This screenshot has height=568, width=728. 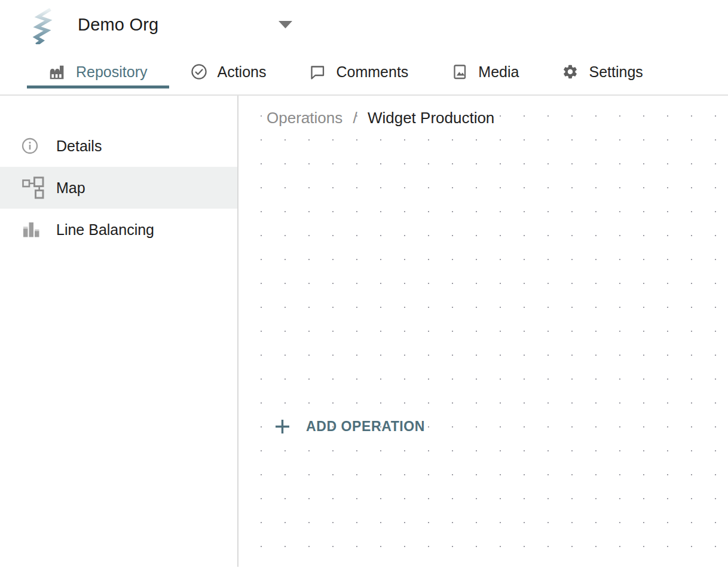 What do you see at coordinates (42, 26) in the screenshot?
I see `org-logo-icon` at bounding box center [42, 26].